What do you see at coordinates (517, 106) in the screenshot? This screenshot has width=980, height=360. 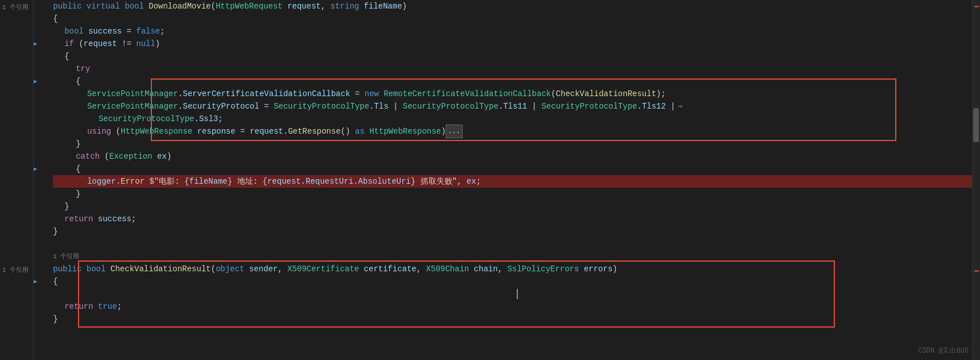 I see `code-line-9: ServicePointManager . SecurityProtocol =…` at bounding box center [517, 106].